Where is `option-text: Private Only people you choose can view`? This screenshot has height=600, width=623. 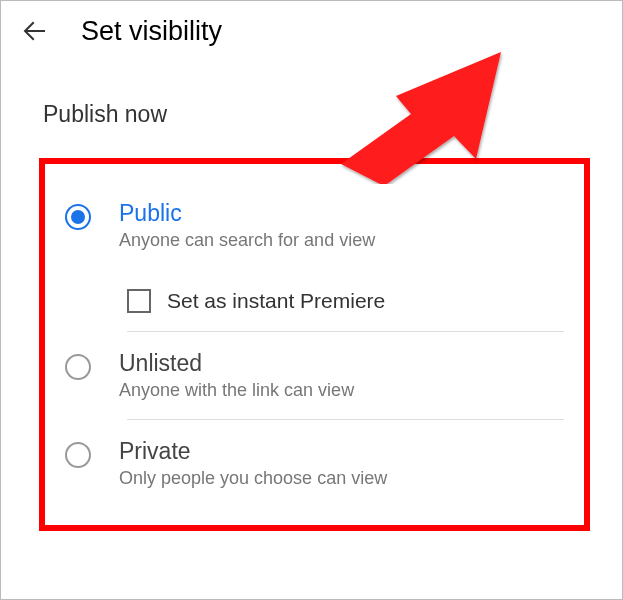 option-text: Private Only people you choose can view is located at coordinates (342, 464).